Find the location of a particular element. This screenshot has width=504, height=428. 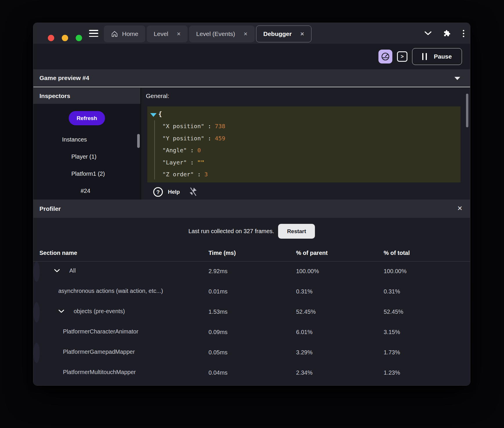

refresh-button: Refresh is located at coordinates (87, 118).